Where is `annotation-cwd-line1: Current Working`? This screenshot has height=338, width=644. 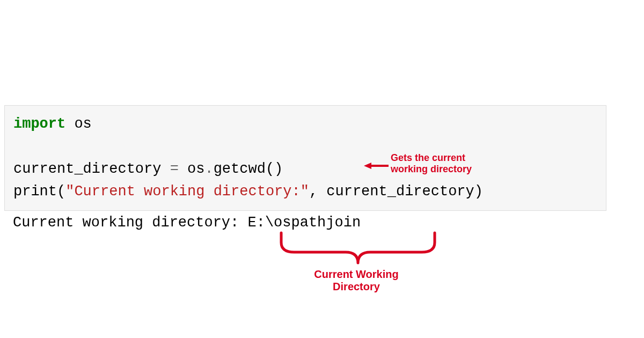
annotation-cwd-line1: Current Working is located at coordinates (356, 275).